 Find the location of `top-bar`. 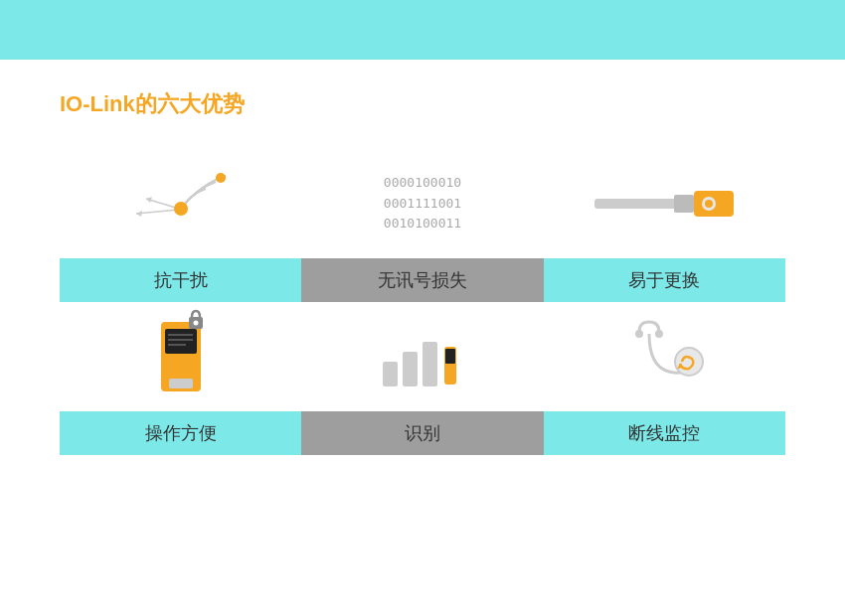

top-bar is located at coordinates (422, 30).